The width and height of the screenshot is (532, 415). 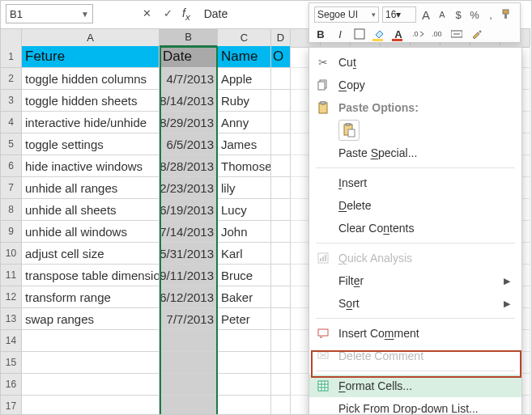 I want to click on cell: 4/7/2013, so click(x=189, y=79).